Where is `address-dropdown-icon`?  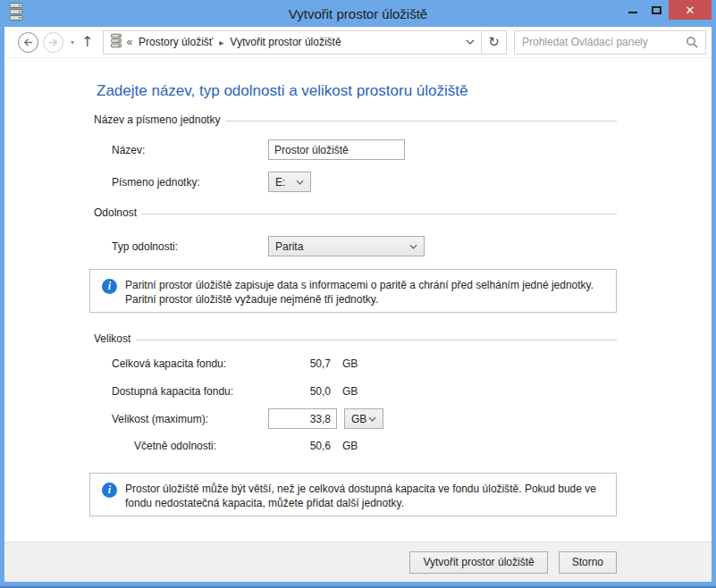
address-dropdown-icon is located at coordinates (470, 42).